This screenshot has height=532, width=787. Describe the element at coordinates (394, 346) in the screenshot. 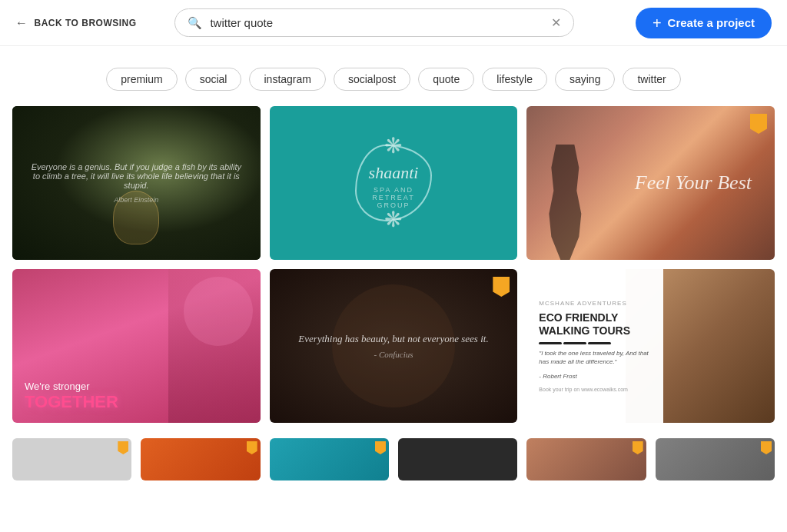

I see `template-card-confucius: Everything has beauty, but not everyone …` at that location.